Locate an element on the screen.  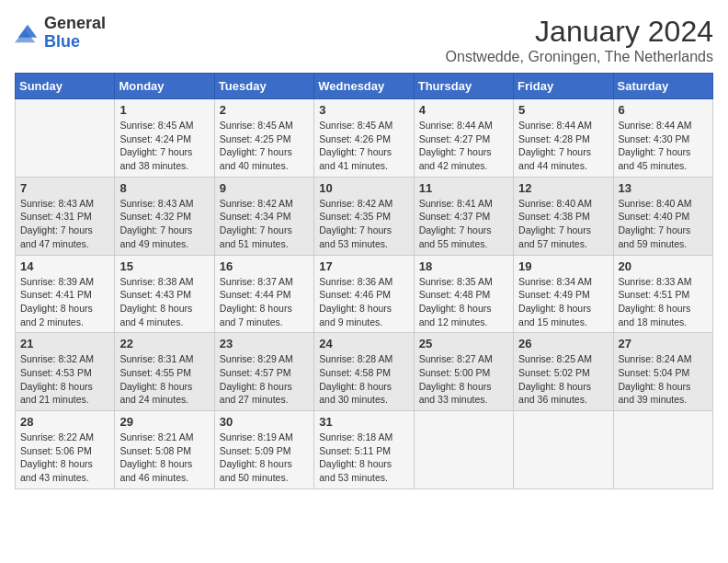
day-info: Sunrise: 8:32 AMSunset: 4:53 PMDaylight:… is located at coordinates (64, 379).